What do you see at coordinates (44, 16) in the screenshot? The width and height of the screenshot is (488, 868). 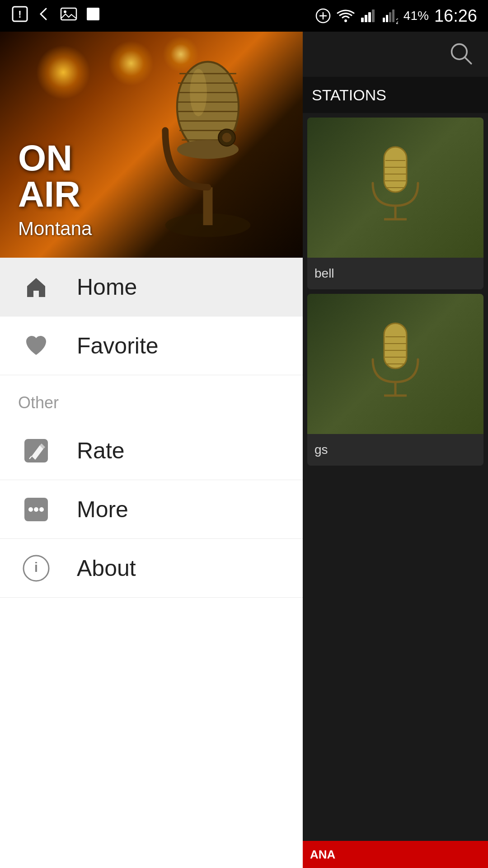 I see `back-icon` at bounding box center [44, 16].